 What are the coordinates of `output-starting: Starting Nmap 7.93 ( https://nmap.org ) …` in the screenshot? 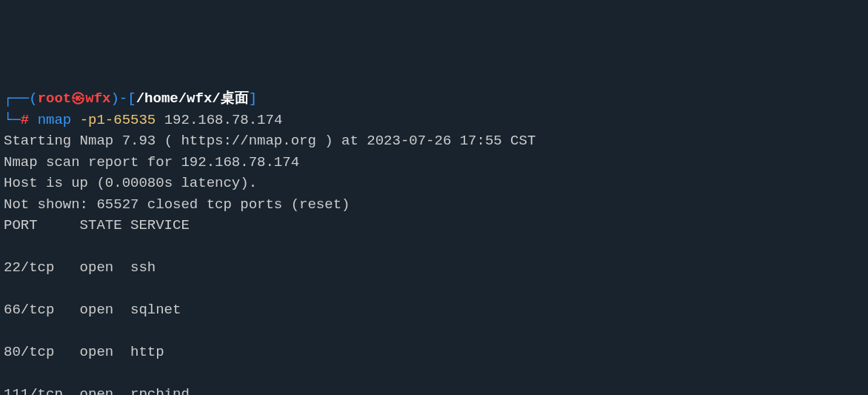 It's located at (270, 141).